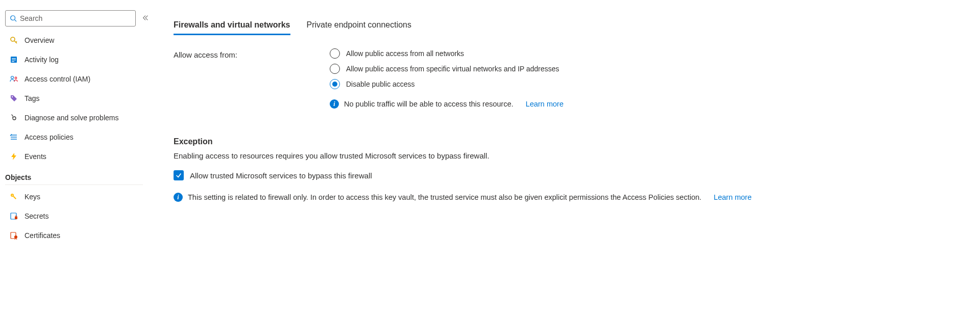 This screenshot has height=316, width=980. I want to click on sidebar-item-label: Secrets, so click(37, 216).